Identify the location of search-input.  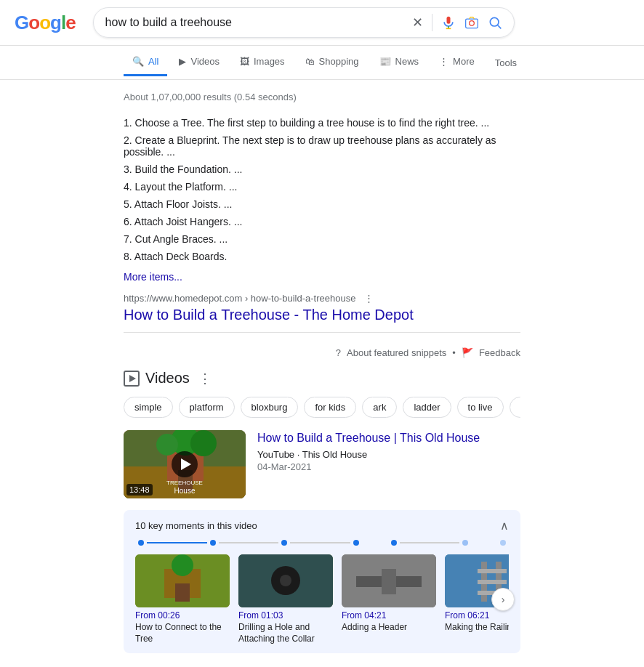
(256, 23).